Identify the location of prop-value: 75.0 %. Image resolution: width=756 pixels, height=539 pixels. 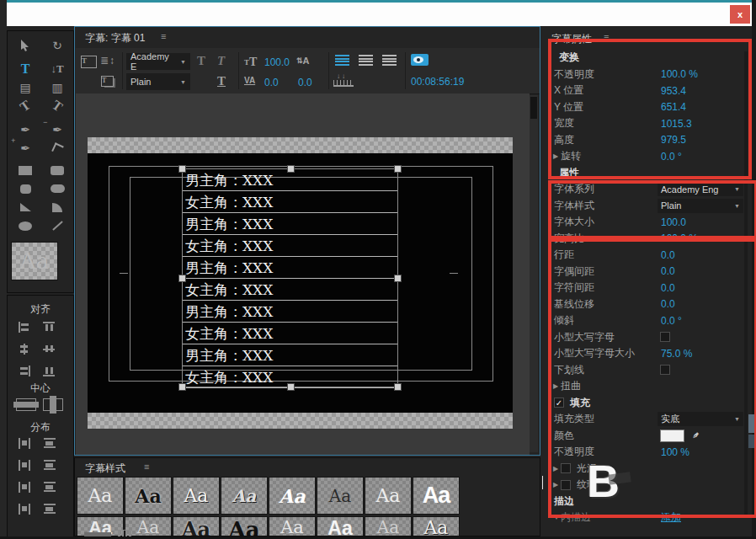
(677, 354).